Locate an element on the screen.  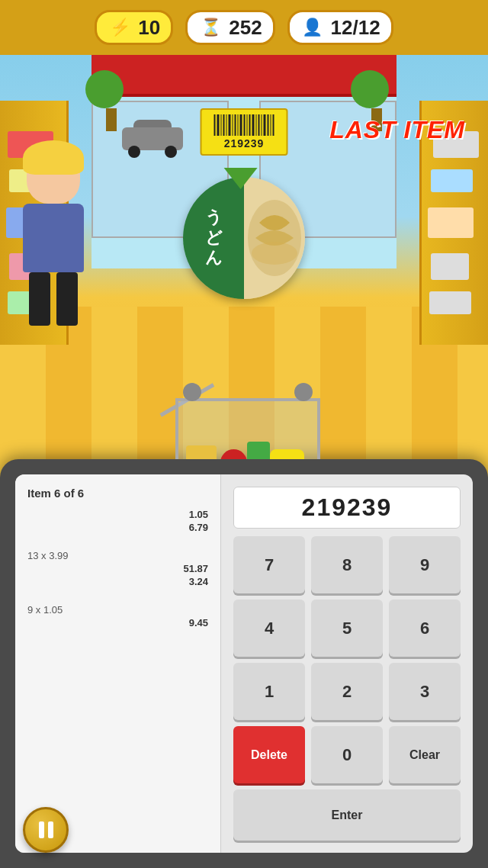
barcode-number: 219239 is located at coordinates (244, 143).